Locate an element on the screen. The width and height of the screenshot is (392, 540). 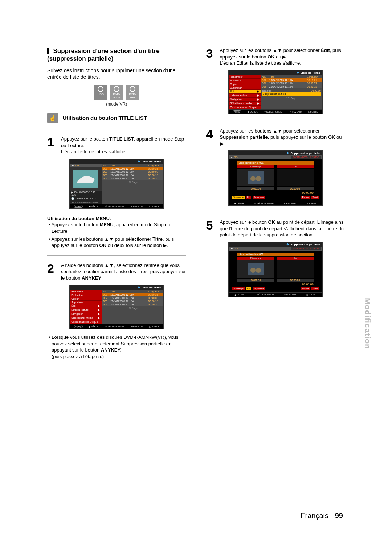
mode-note: (mode VR) is located at coordinates (117, 104).